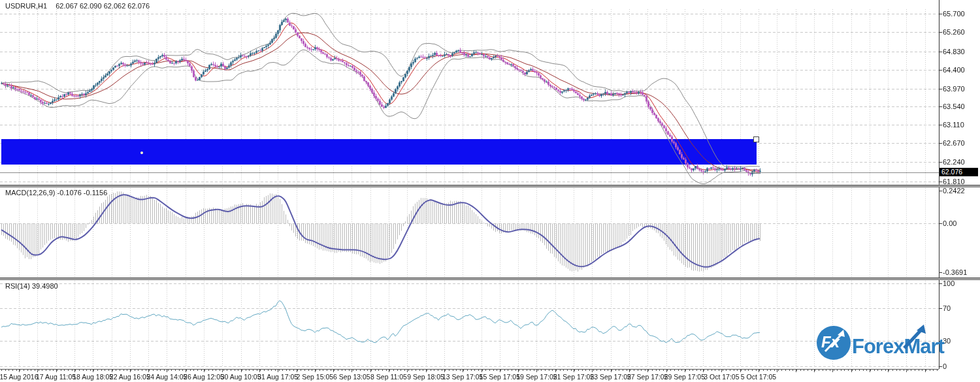 The width and height of the screenshot is (980, 382). What do you see at coordinates (954, 52) in the screenshot?
I see `price-axis-label: 64.830` at bounding box center [954, 52].